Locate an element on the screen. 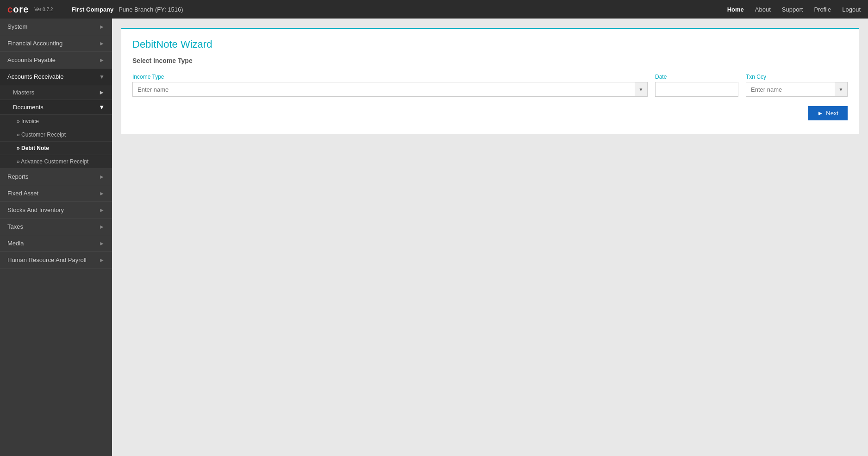  sidebar-financial-label: Financial Accounting is located at coordinates (35, 44).